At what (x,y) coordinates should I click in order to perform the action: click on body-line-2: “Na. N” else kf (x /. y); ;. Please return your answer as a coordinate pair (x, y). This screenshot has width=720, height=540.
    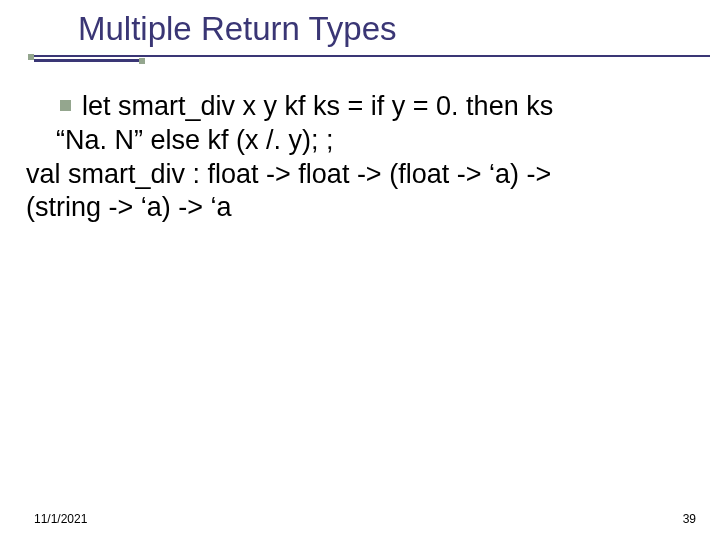
    Looking at the image, I should click on (195, 140).